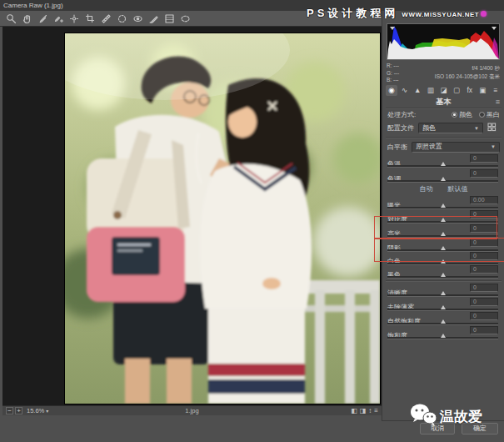 This screenshot has width=504, height=442. What do you see at coordinates (456, 147) in the screenshot?
I see `white-balance-select: 原照设置▼` at bounding box center [456, 147].